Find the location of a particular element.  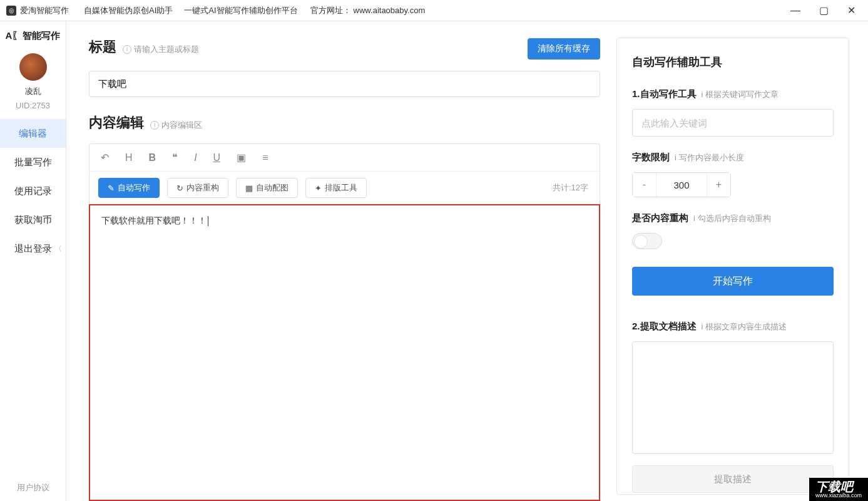

tagline-2: 一键式AI智能写作辅助创作平台 is located at coordinates (240, 11).